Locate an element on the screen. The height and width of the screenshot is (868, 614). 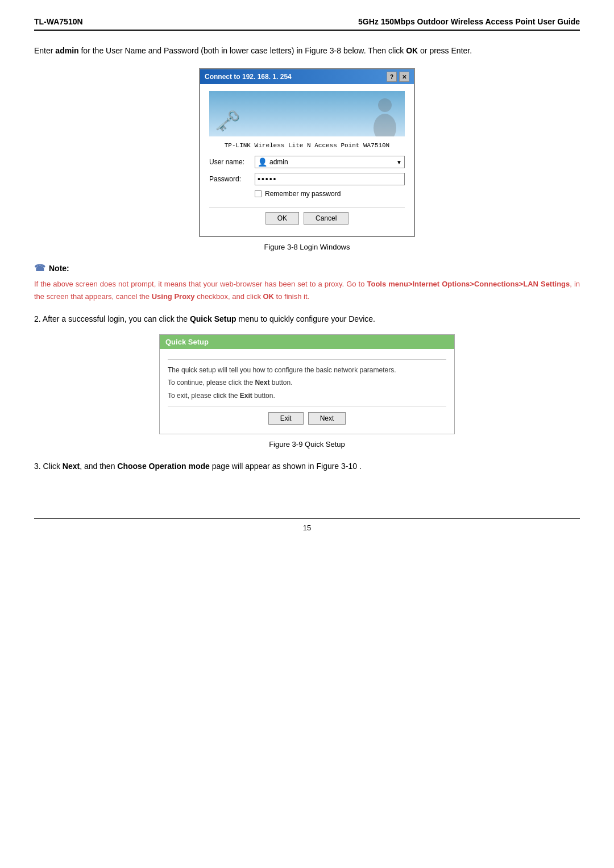
header-model: TL-WA7510N is located at coordinates (59, 22).